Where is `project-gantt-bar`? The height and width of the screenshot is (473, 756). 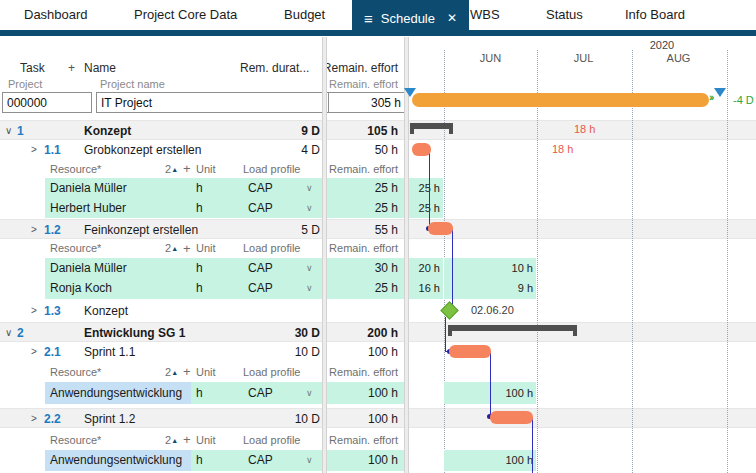
project-gantt-bar is located at coordinates (560, 100).